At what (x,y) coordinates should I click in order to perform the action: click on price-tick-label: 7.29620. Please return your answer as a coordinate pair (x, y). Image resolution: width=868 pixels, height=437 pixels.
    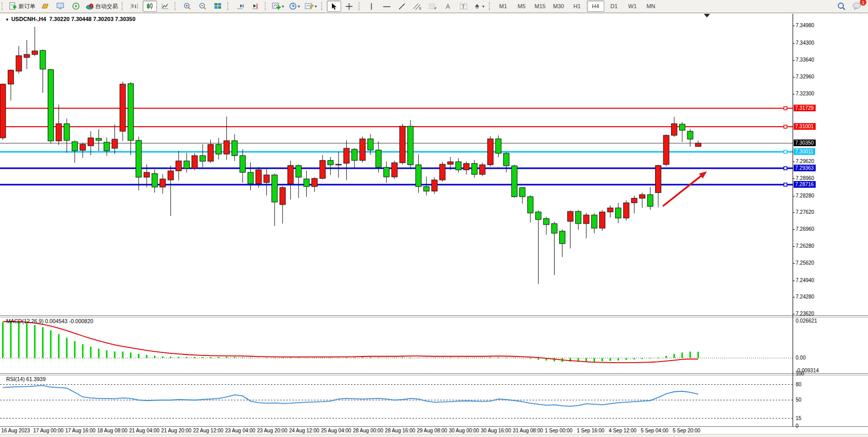
    Looking at the image, I should click on (805, 161).